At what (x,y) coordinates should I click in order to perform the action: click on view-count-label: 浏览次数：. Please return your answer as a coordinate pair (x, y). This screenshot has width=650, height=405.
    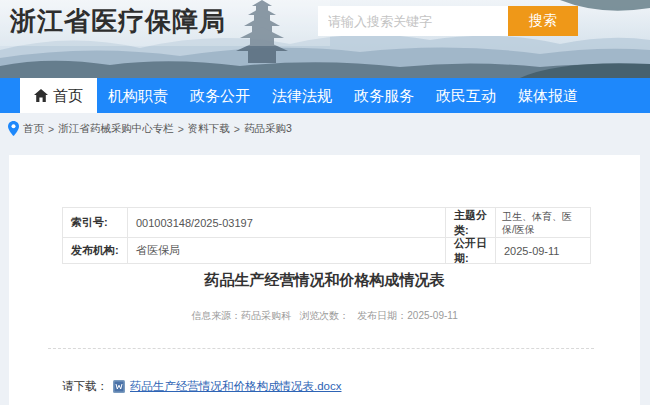
    Looking at the image, I should click on (324, 316).